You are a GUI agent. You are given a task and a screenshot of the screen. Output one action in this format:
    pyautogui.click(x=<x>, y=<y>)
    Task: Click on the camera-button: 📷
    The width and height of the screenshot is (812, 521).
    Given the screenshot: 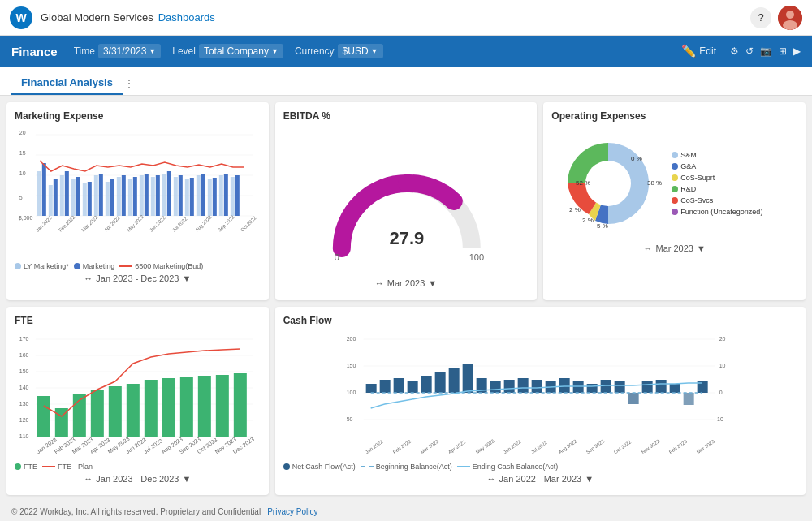 What is the action you would take?
    pyautogui.click(x=767, y=51)
    